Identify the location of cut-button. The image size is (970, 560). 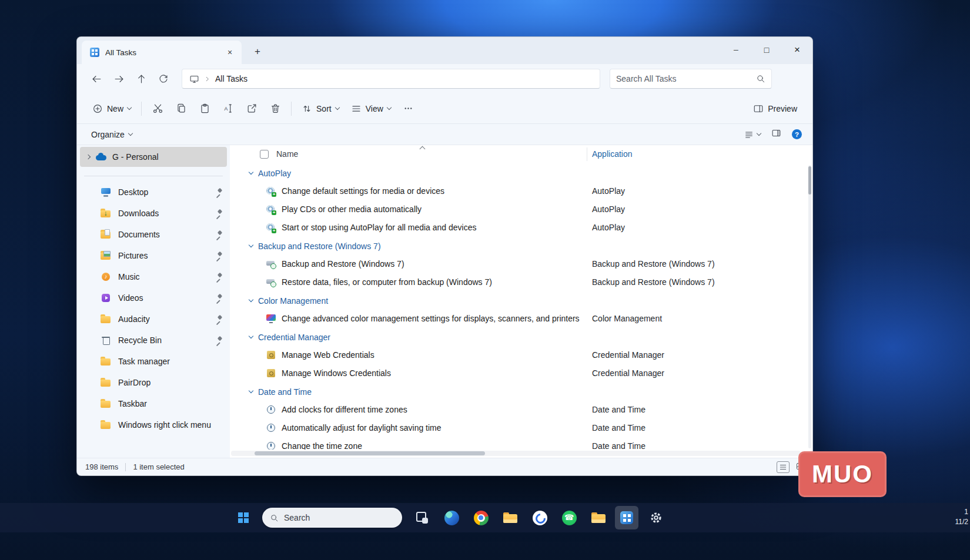
(158, 109).